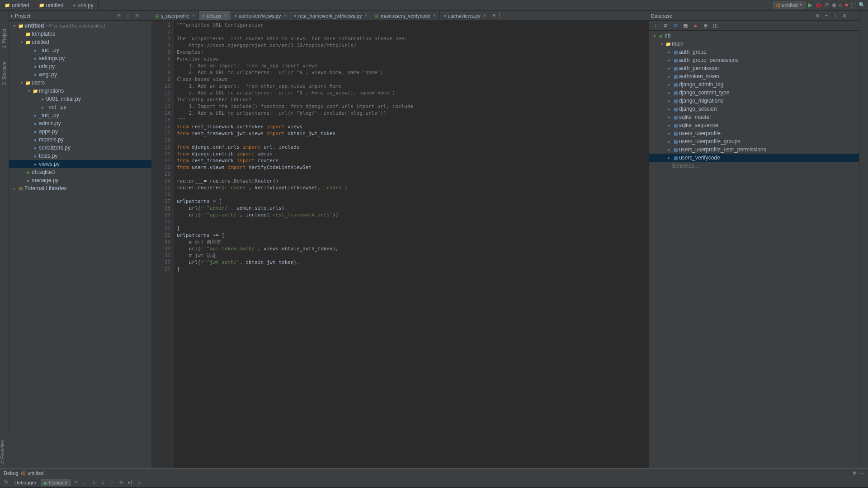 This screenshot has height=488, width=868. What do you see at coordinates (94, 483) in the screenshot?
I see `step-into-my-icon: ⇣` at bounding box center [94, 483].